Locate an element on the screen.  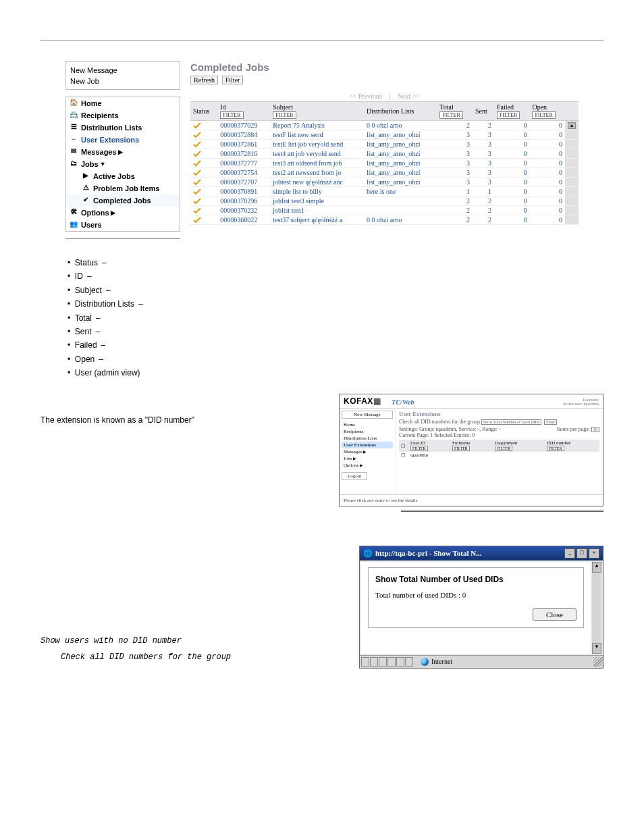
scrollbar is located at coordinates (572, 111).